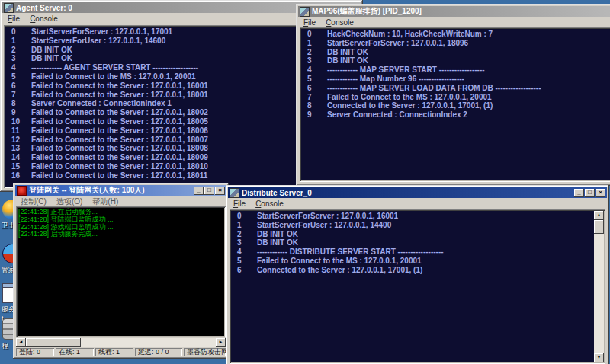 Image resolution: width=610 pixels, height=364 pixels. I want to click on line-text: StartServerForUser : 127.0.0.1, 14600, so click(98, 41).